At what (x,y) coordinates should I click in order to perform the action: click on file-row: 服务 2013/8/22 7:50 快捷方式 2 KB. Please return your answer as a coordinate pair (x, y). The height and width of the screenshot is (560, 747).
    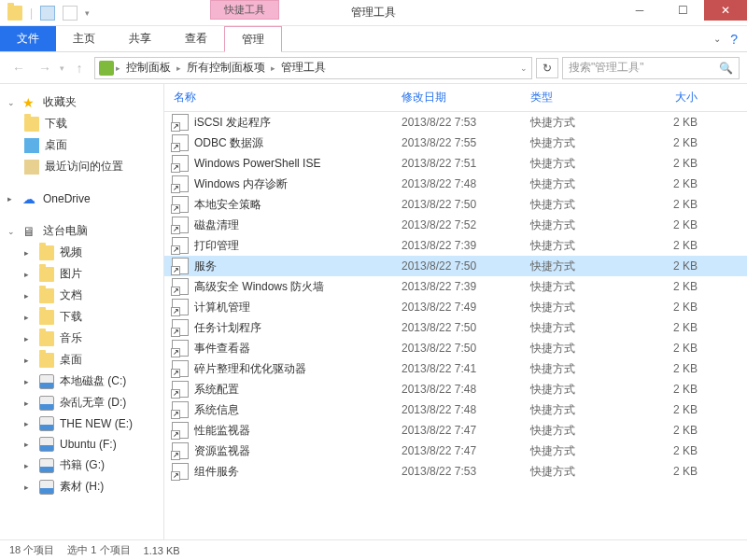
    Looking at the image, I should click on (456, 266).